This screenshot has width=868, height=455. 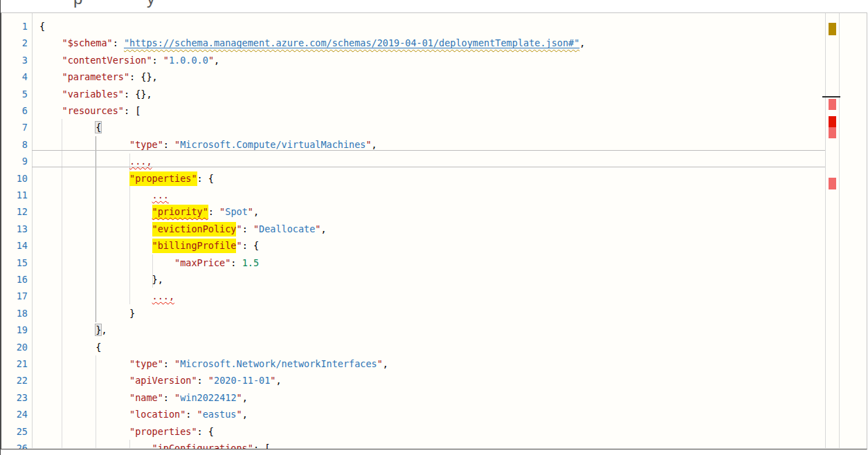 I want to click on line-number: 6, so click(x=15, y=111).